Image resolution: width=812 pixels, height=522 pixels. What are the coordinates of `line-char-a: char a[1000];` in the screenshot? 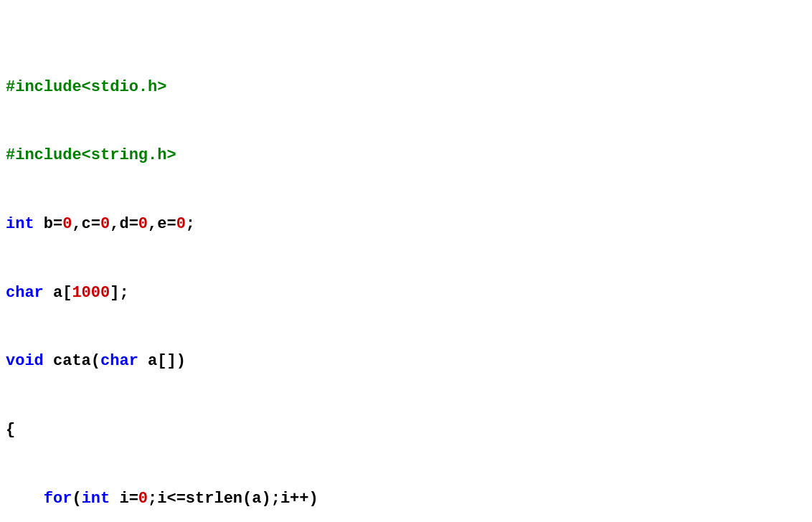 It's located at (406, 293).